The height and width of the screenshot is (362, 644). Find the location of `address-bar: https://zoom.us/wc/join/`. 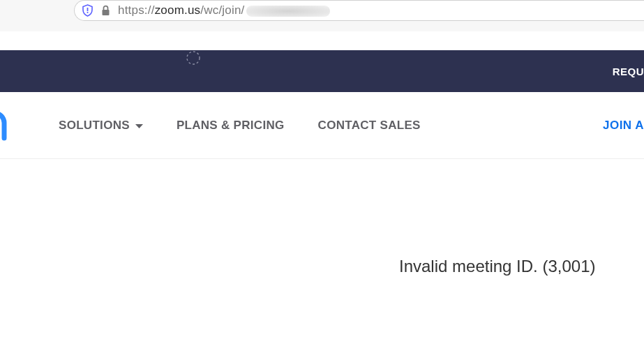

address-bar: https://zoom.us/wc/join/ is located at coordinates (359, 10).